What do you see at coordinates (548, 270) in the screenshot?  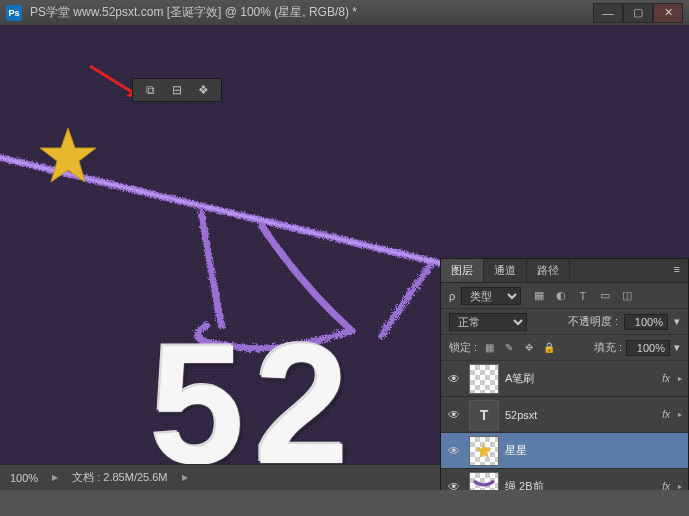 I see `tab-paths: 路径` at bounding box center [548, 270].